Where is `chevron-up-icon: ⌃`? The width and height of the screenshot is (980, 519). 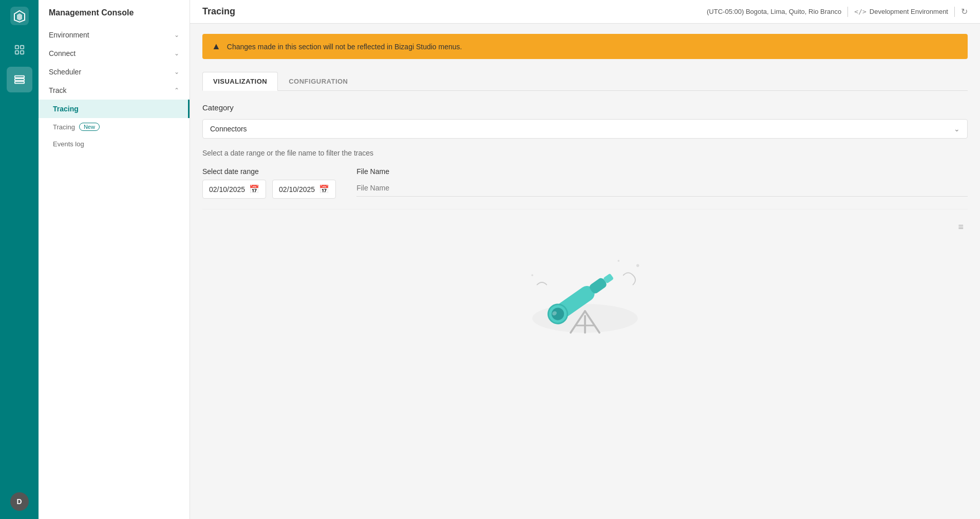
chevron-up-icon: ⌃ is located at coordinates (177, 90).